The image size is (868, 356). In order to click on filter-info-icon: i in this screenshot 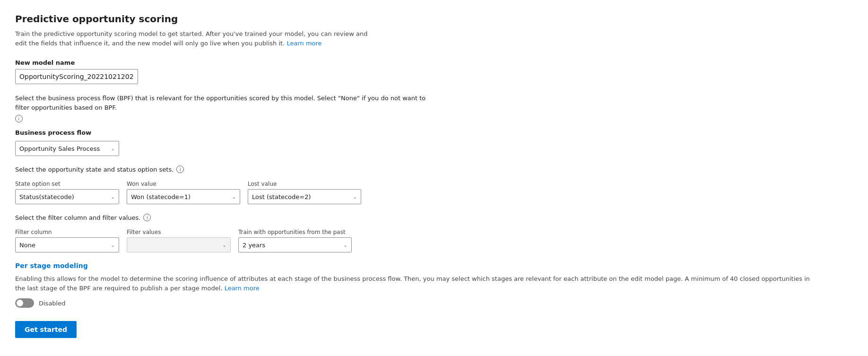, I will do `click(147, 217)`.